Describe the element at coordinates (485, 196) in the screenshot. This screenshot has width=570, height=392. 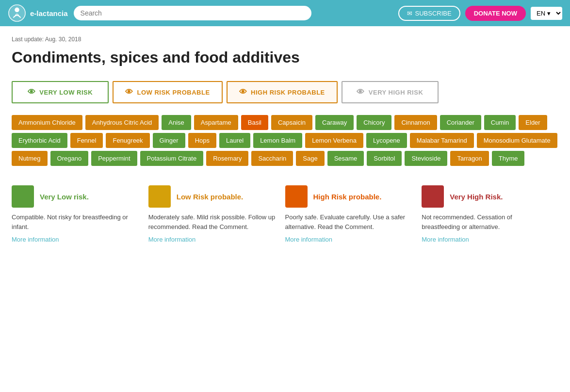
I see `legend-header: Very High Risk.` at that location.